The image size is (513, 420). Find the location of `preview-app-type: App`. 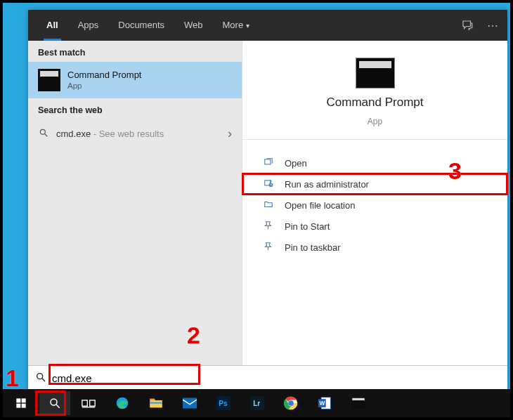

preview-app-type: App is located at coordinates (375, 122).